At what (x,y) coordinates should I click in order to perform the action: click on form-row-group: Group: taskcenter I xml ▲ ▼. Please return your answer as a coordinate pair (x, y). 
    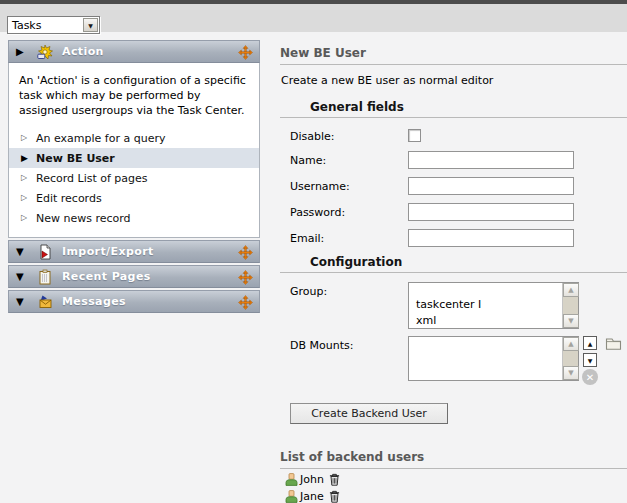
    Looking at the image, I should click on (458, 306).